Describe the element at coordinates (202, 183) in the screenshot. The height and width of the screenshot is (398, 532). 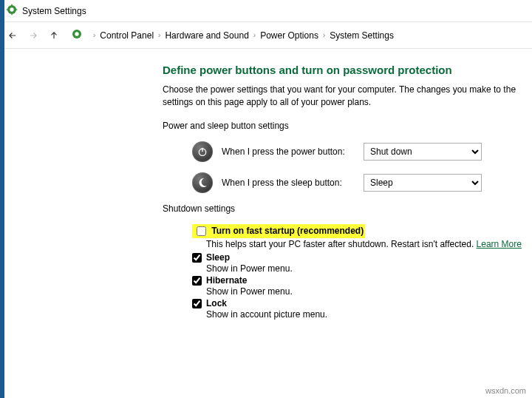
I see `sleep-icon` at that location.